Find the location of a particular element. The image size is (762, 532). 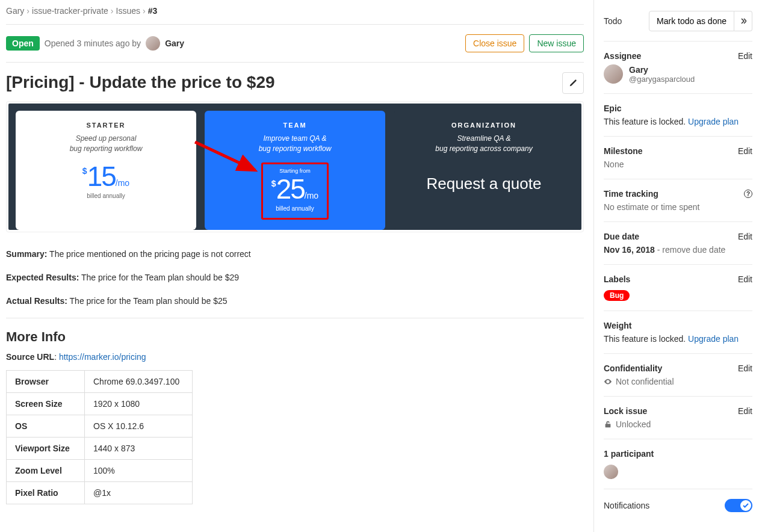

epic-locked-text: This feature is locked. is located at coordinates (645, 122).